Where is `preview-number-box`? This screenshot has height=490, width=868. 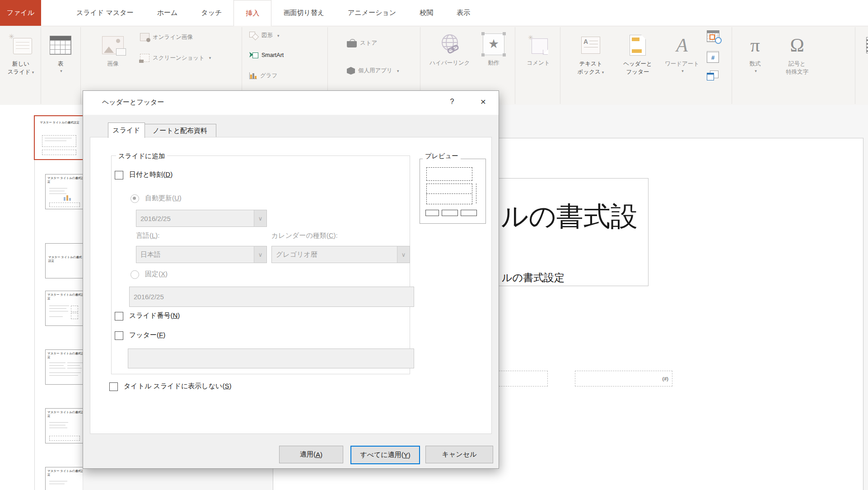
preview-number-box is located at coordinates (469, 213).